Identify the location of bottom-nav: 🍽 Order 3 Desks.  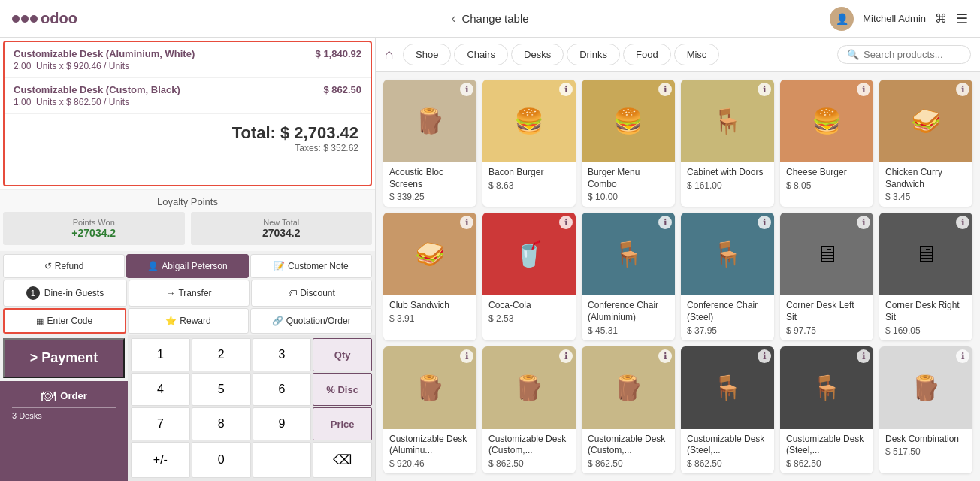
(64, 431).